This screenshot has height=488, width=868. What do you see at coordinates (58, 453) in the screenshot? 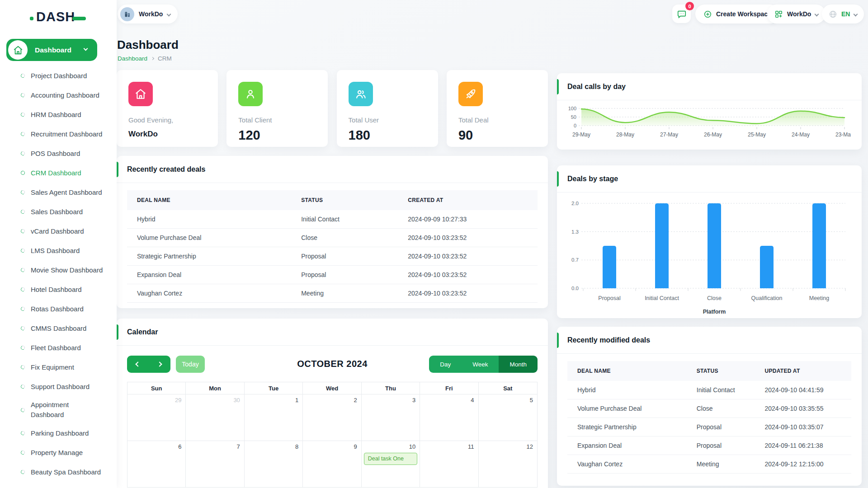
I see `sidebar-item-property-manage: Property Manage` at bounding box center [58, 453].